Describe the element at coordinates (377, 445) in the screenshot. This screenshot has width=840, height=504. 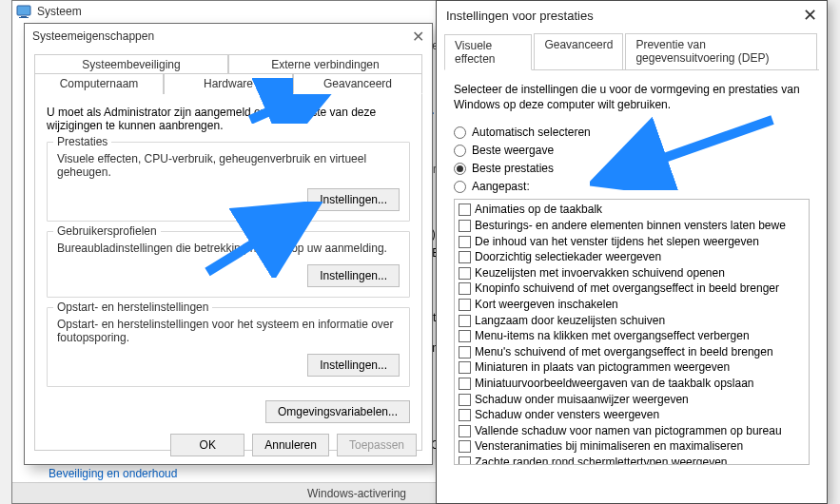
I see `apply-button: Toepassen` at that location.